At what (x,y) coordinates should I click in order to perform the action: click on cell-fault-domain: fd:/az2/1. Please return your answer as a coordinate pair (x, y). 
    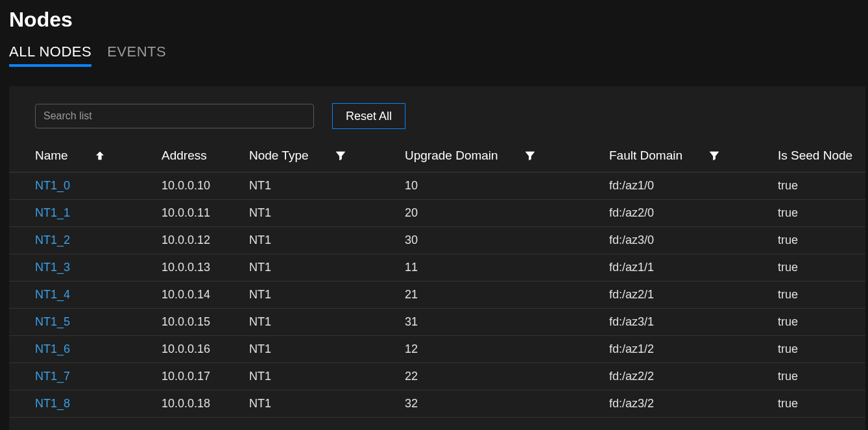
    Looking at the image, I should click on (693, 295).